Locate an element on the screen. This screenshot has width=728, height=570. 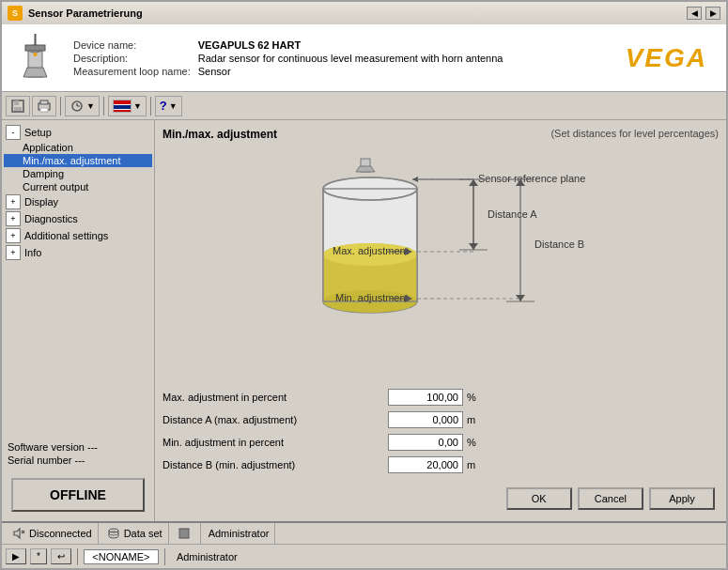
disconnected-label: Disconnected is located at coordinates (60, 533).